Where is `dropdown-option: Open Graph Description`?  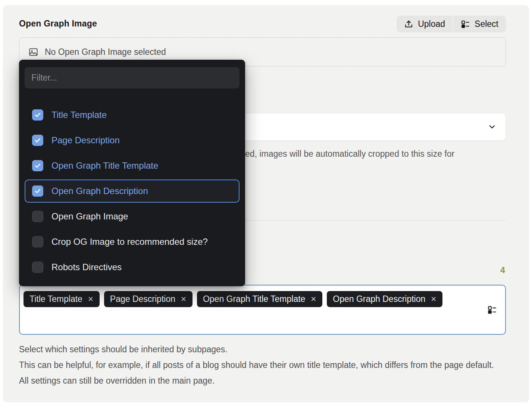 dropdown-option: Open Graph Description is located at coordinates (132, 191).